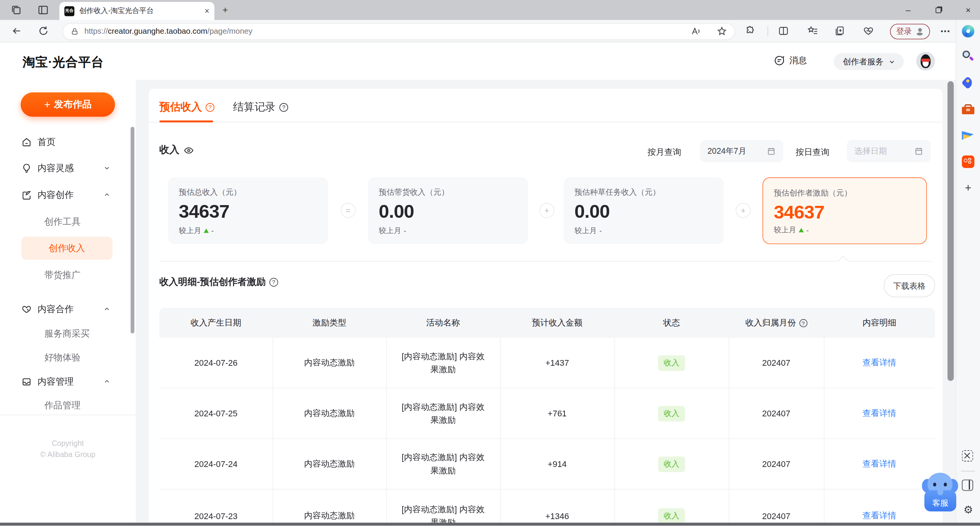  I want to click on page-scrollbar, so click(950, 231).